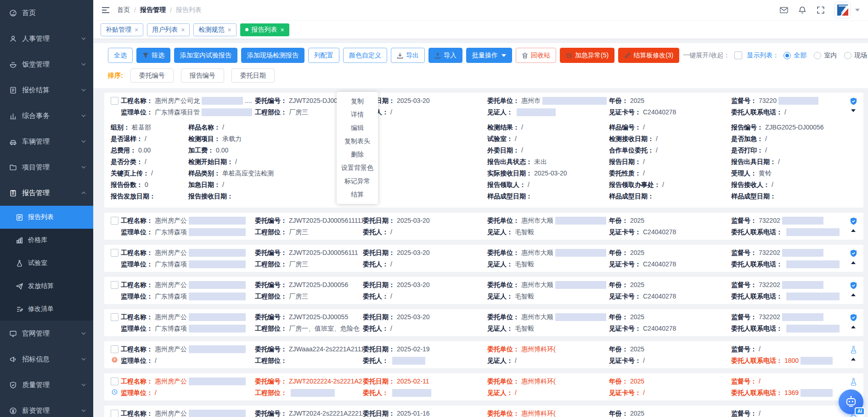 This screenshot has height=417, width=868. I want to click on sidebar-item-website: 官网管理, so click(47, 333).